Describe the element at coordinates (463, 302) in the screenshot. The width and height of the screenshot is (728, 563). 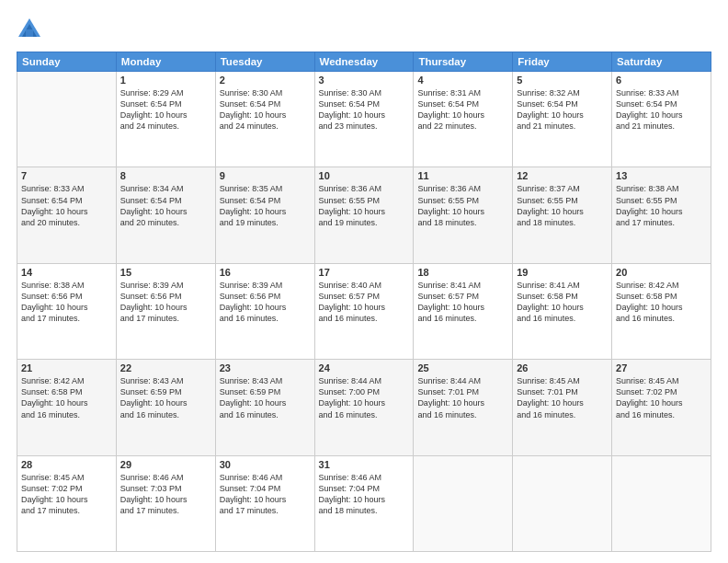
I see `day-info: Sunrise: 8:41 AM Sunset: 6:57 PM Dayligh…` at that location.